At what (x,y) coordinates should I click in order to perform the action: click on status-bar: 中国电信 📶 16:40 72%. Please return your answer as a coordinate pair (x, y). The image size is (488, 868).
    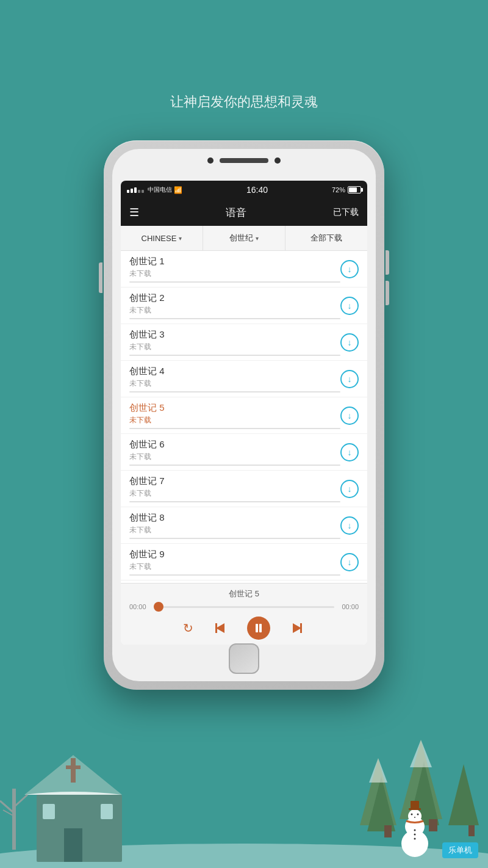
    Looking at the image, I should click on (244, 190).